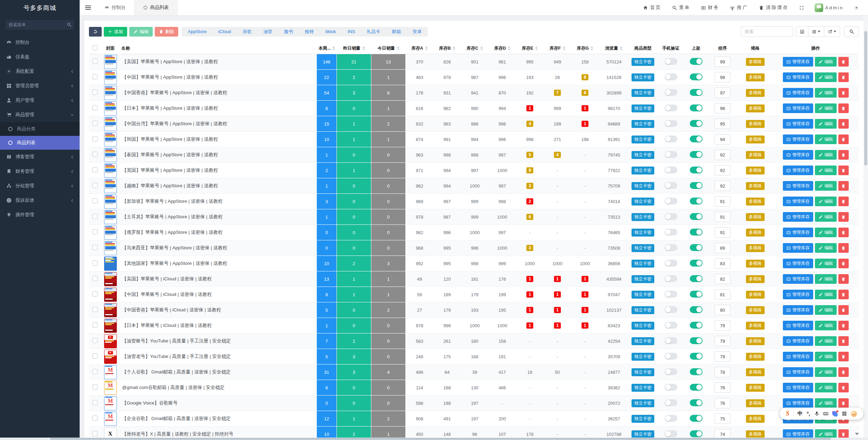 This screenshot has width=868, height=440. Describe the element at coordinates (166, 32) in the screenshot. I see `delete-button: 删除` at that location.